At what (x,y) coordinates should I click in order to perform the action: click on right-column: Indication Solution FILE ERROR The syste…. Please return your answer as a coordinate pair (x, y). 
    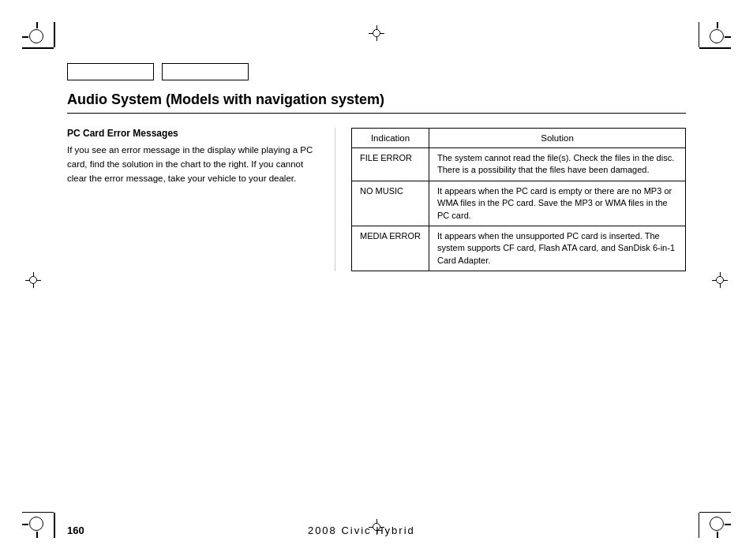
    Looking at the image, I should click on (511, 200).